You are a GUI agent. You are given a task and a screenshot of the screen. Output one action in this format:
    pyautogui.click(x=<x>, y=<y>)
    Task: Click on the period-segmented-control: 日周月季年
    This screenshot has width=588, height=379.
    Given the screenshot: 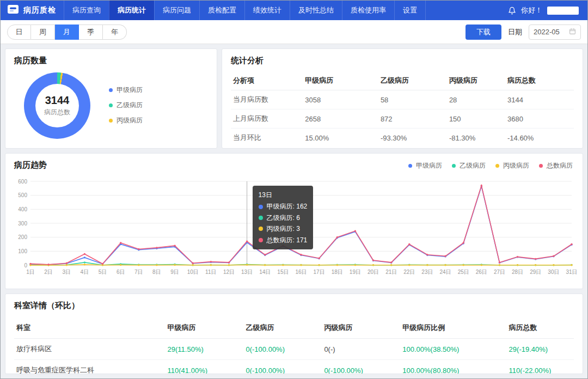 What is the action you would take?
    pyautogui.click(x=67, y=32)
    